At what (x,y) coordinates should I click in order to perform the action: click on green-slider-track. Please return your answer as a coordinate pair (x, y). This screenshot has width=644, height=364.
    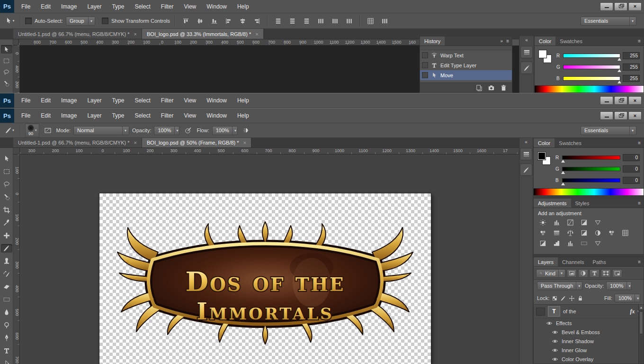
    Looking at the image, I should click on (592, 67).